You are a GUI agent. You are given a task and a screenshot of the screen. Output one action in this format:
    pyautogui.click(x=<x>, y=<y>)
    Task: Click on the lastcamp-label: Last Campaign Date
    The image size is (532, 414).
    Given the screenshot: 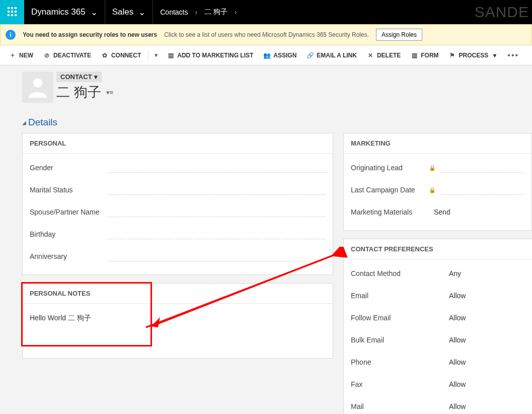 What is the action you would take?
    pyautogui.click(x=390, y=190)
    